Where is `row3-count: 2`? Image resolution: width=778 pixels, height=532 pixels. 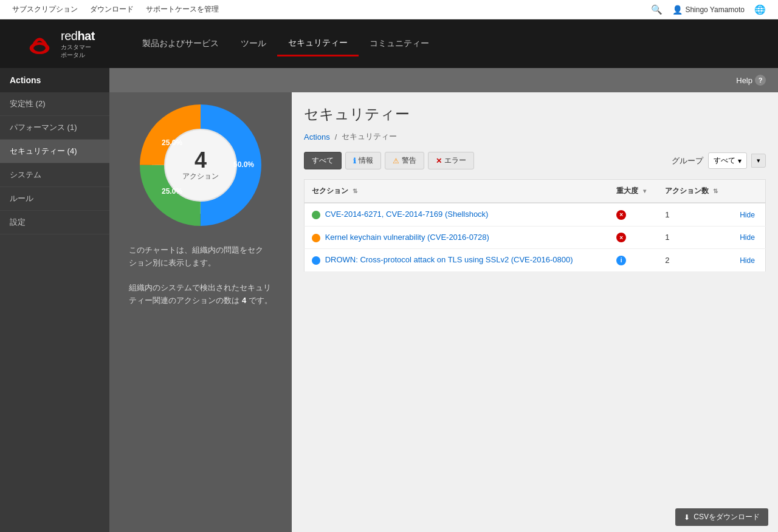
row3-count: 2 is located at coordinates (695, 261).